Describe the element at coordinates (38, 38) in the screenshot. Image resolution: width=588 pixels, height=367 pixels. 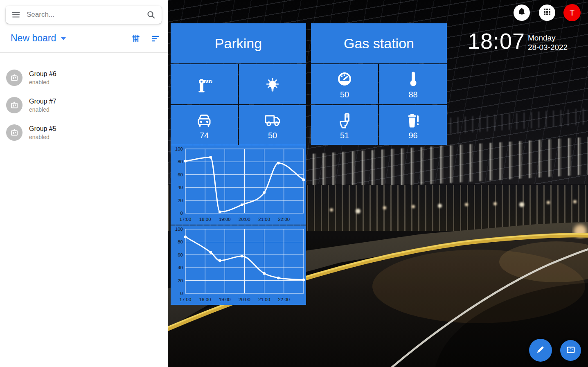
I see `board-title-dropdown: New board` at that location.